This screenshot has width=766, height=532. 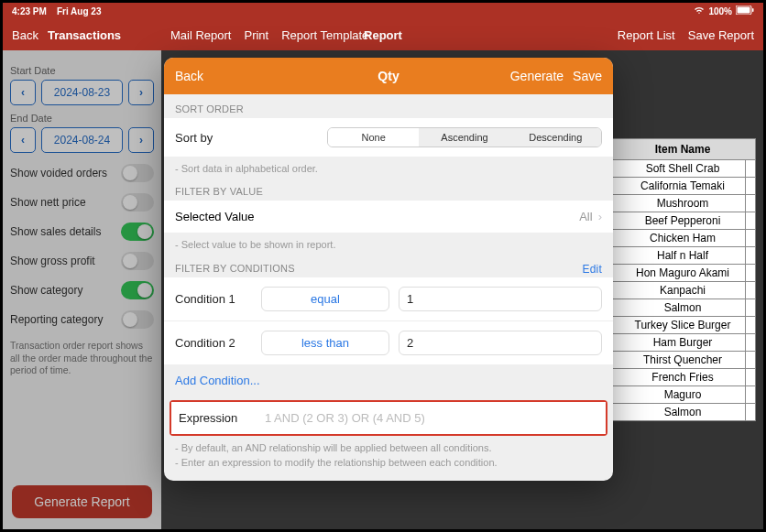 What do you see at coordinates (201, 35) in the screenshot?
I see `nav-mail-report: Mail Report` at bounding box center [201, 35].